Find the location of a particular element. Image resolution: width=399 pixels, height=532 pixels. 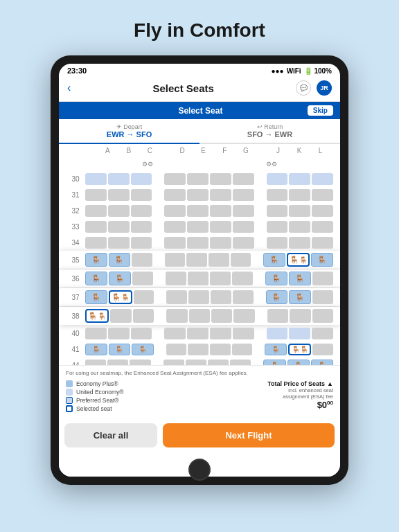

seat-38f is located at coordinates (222, 316).